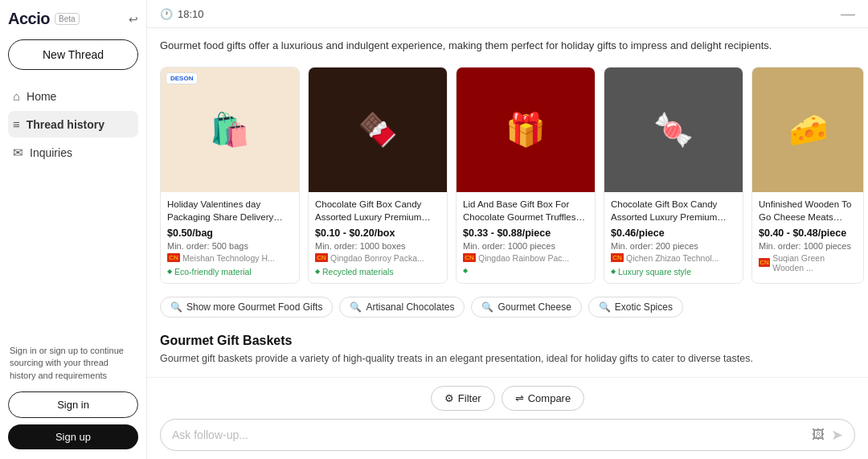 The height and width of the screenshot is (459, 868). I want to click on category-tag-label: Gourmet Cheese, so click(534, 307).